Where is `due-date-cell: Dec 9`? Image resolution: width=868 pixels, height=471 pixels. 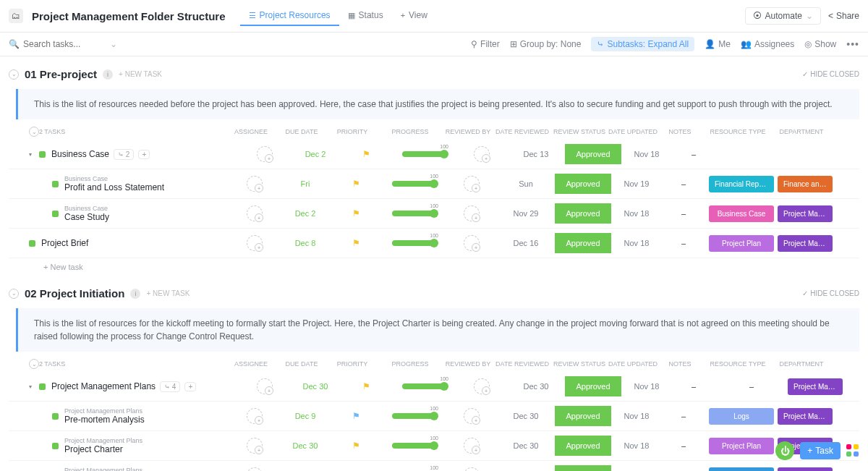
due-date-cell: Dec 9 is located at coordinates (305, 416).